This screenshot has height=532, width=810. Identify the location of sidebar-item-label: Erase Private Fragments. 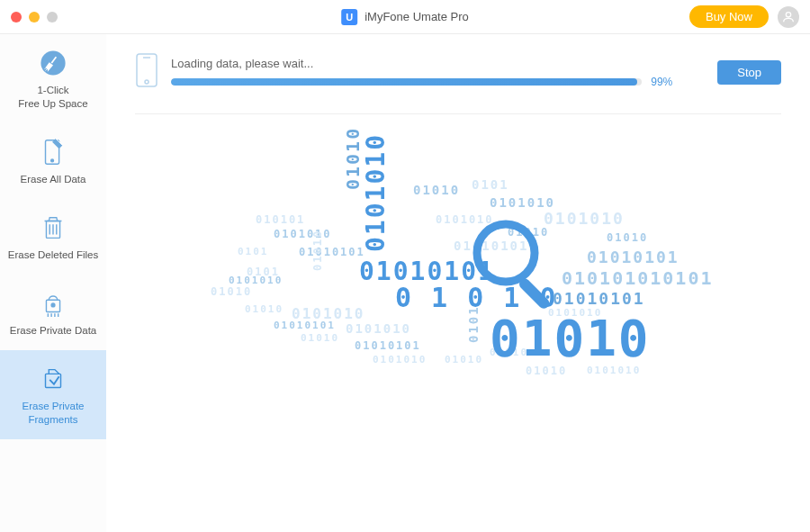
(52, 413).